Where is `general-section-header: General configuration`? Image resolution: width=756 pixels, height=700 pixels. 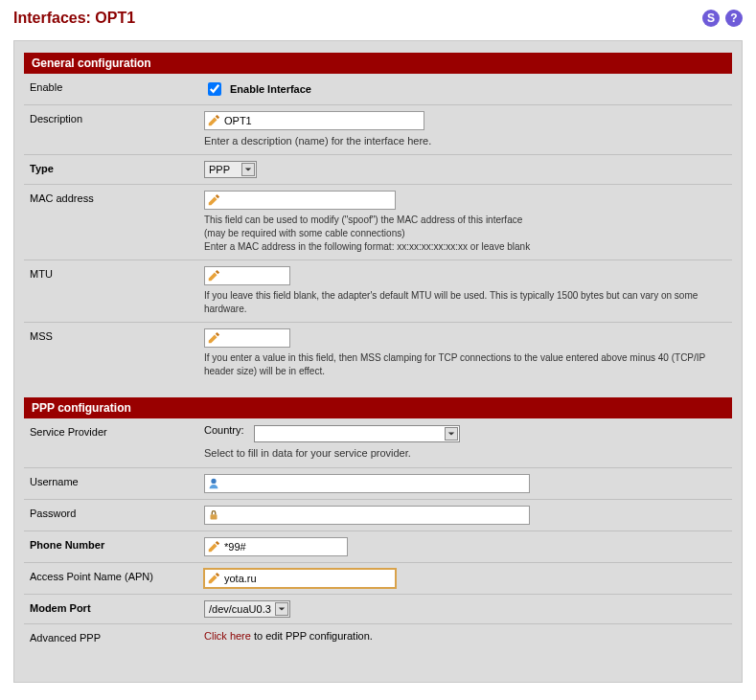
general-section-header: General configuration is located at coordinates (378, 63).